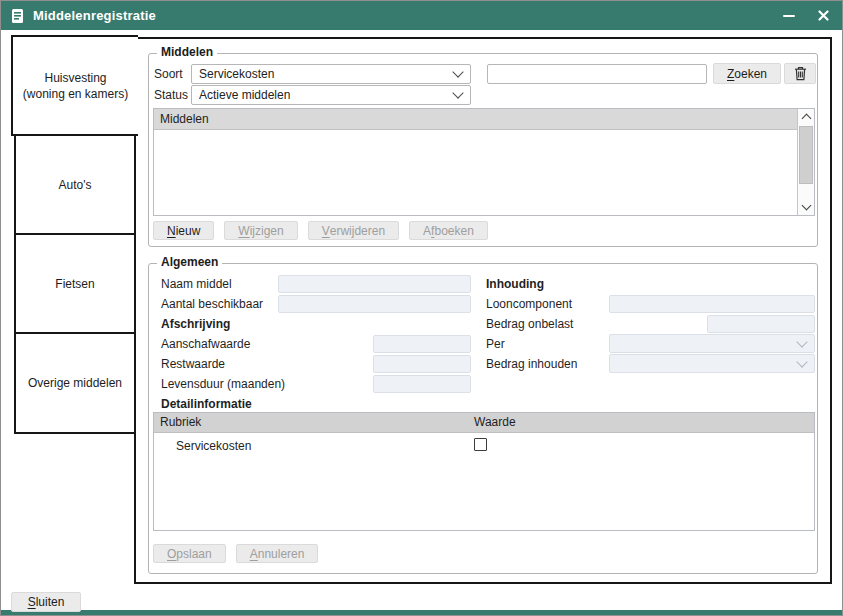 This screenshot has height=616, width=843. What do you see at coordinates (206, 404) in the screenshot?
I see `detailinformatie-header: Detailinformatie` at bounding box center [206, 404].